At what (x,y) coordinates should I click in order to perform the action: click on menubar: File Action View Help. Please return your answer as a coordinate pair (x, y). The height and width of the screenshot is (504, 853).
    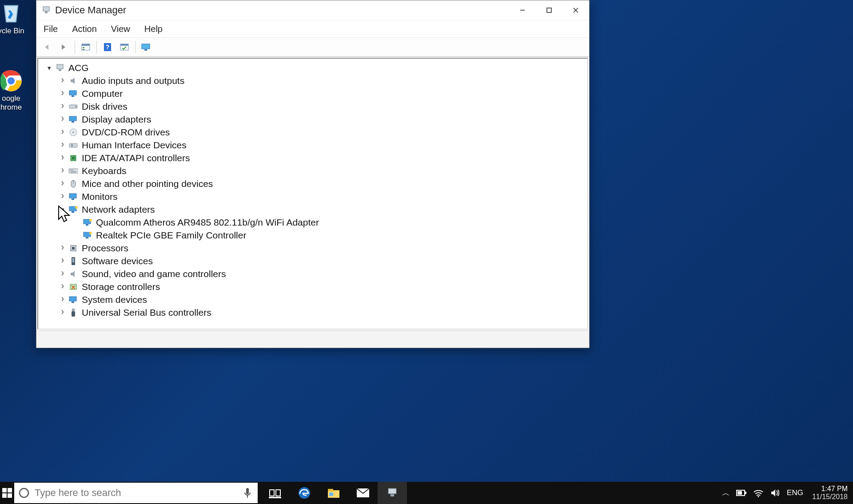
    Looking at the image, I should click on (313, 29).